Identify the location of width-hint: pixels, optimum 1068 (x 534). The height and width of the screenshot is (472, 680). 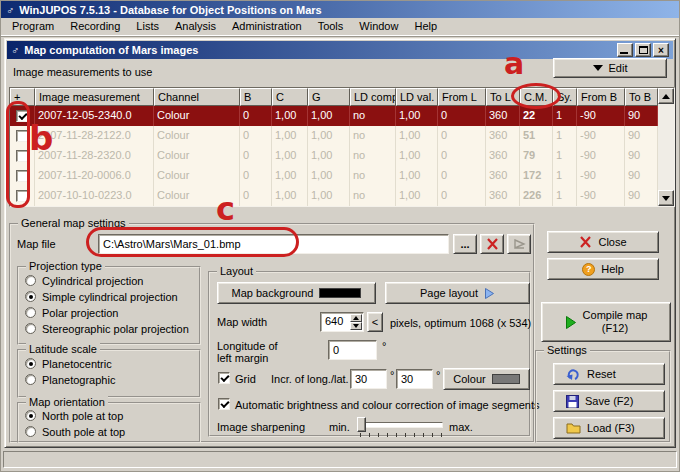
(460, 323).